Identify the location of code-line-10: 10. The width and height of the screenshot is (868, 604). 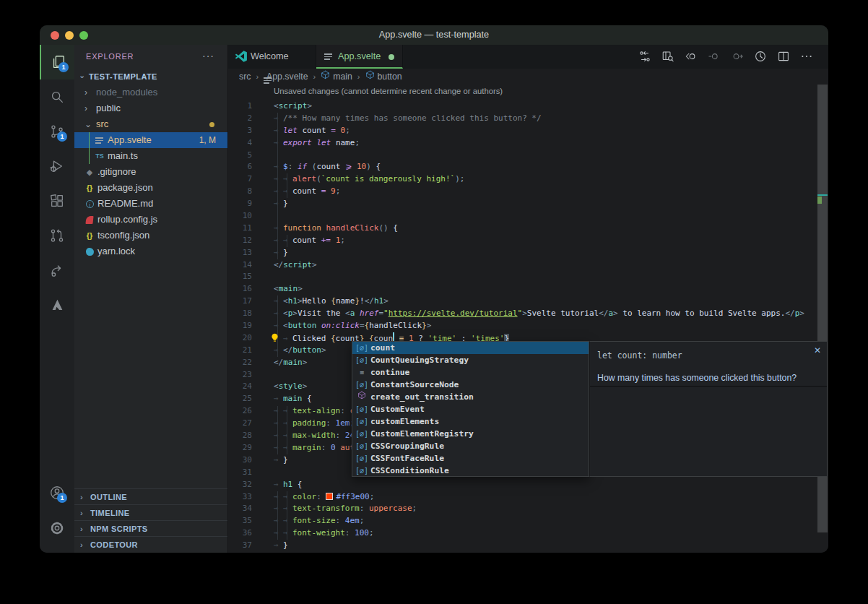
(529, 217).